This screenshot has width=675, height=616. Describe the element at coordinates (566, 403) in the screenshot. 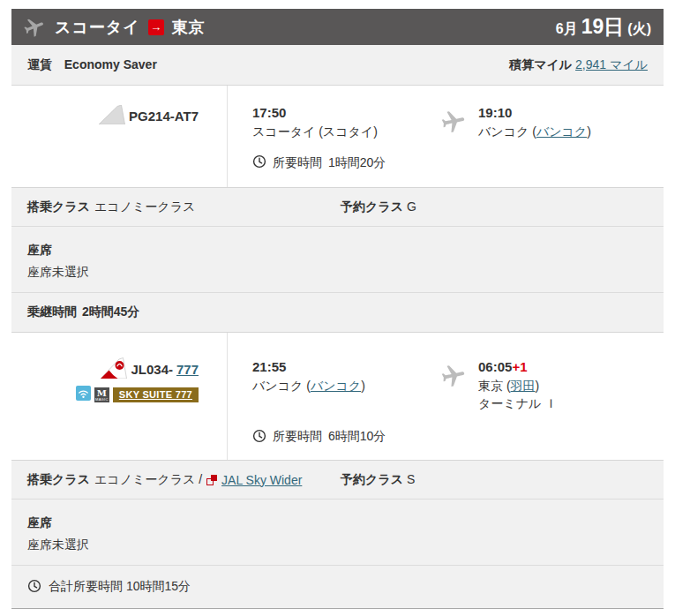

I see `segment2-terminal: ターミナル Ｉ` at that location.